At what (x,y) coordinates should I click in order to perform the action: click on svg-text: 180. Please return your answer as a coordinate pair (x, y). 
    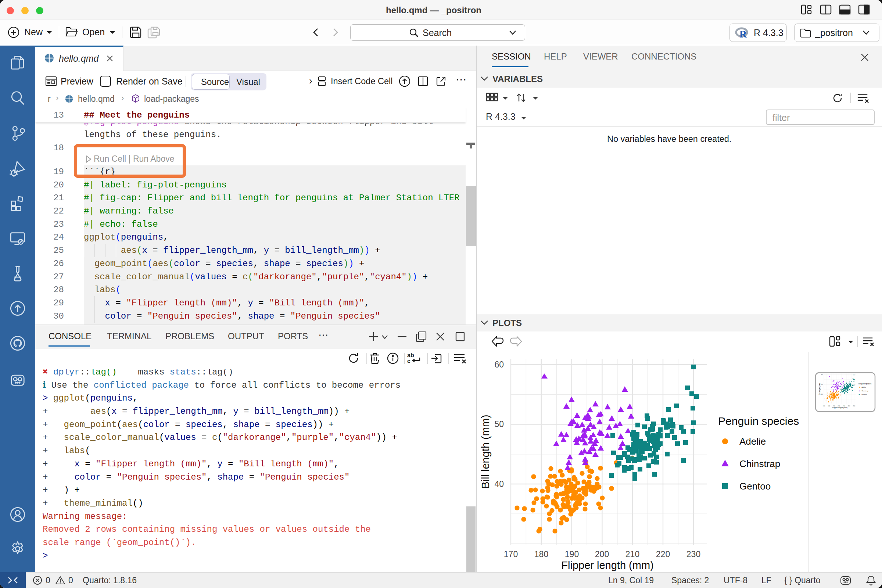
    Looking at the image, I should click on (542, 554).